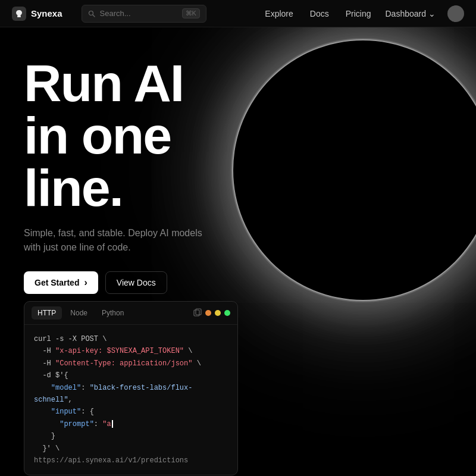 This screenshot has width=476, height=476. What do you see at coordinates (46, 313) in the screenshot?
I see `tab-http: HTTP` at bounding box center [46, 313].